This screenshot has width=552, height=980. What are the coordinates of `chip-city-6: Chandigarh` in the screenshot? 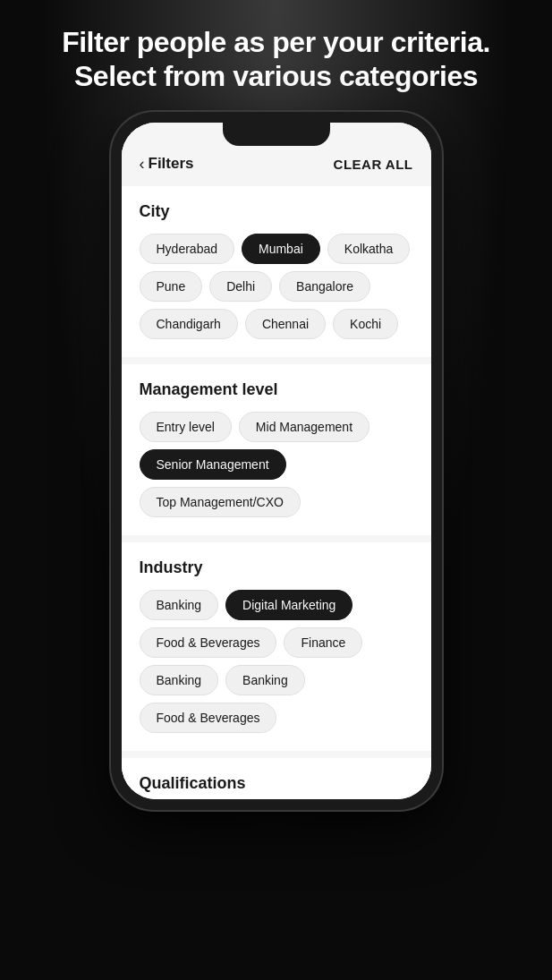 It's located at (189, 324).